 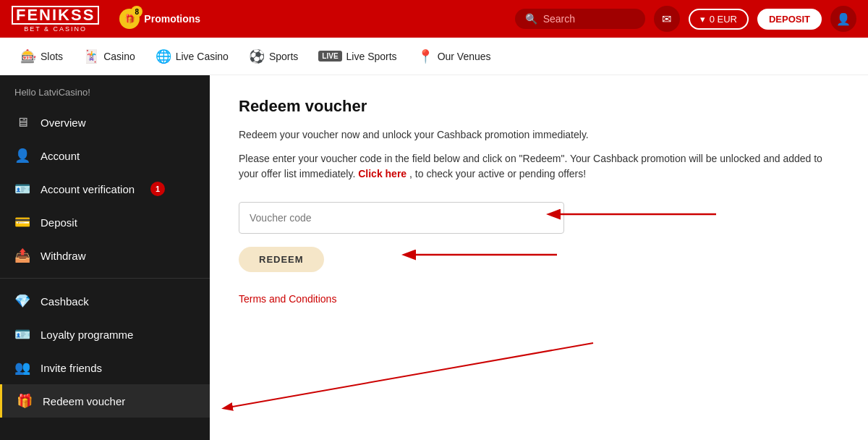 I want to click on sidebar-deposit-label: Deposit, so click(x=59, y=223).